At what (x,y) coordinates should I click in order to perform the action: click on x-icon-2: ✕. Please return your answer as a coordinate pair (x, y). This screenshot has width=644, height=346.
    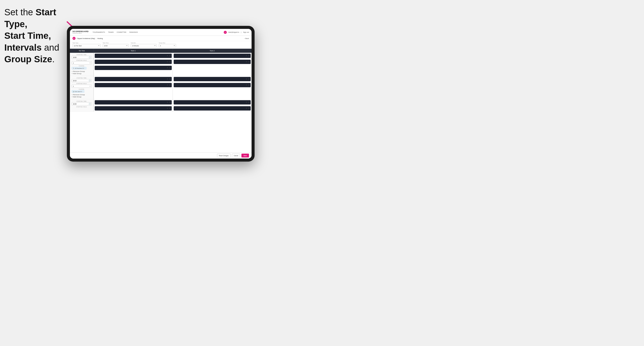
    Looking at the image, I should click on (168, 62).